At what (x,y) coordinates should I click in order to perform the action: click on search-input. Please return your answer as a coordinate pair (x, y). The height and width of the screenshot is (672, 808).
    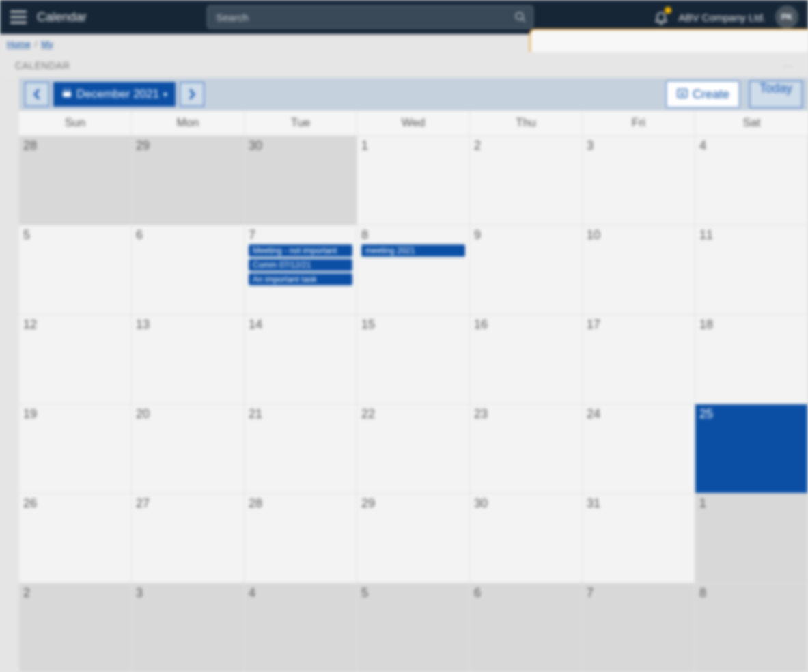
    Looking at the image, I should click on (370, 17).